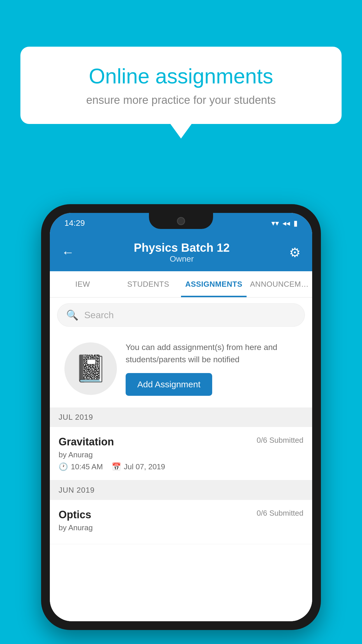 The height and width of the screenshot is (644, 362). Describe the element at coordinates (296, 223) in the screenshot. I see `battery-icon: ▮` at that location.